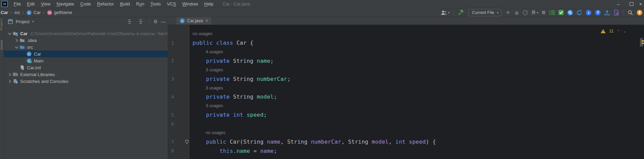 The width and height of the screenshot is (644, 159). What do you see at coordinates (65, 4) in the screenshot?
I see `menu-navigate: Navigate` at bounding box center [65, 4].